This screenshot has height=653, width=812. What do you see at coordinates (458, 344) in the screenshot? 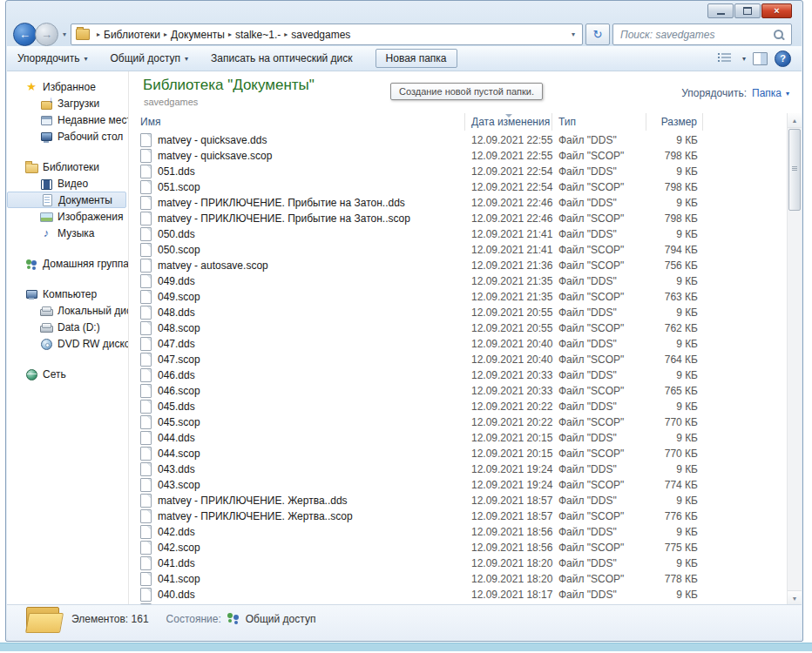
I see `file-row: 047.dds12.09.2021 20:40Файл "DDS"9 КБ` at bounding box center [458, 344].